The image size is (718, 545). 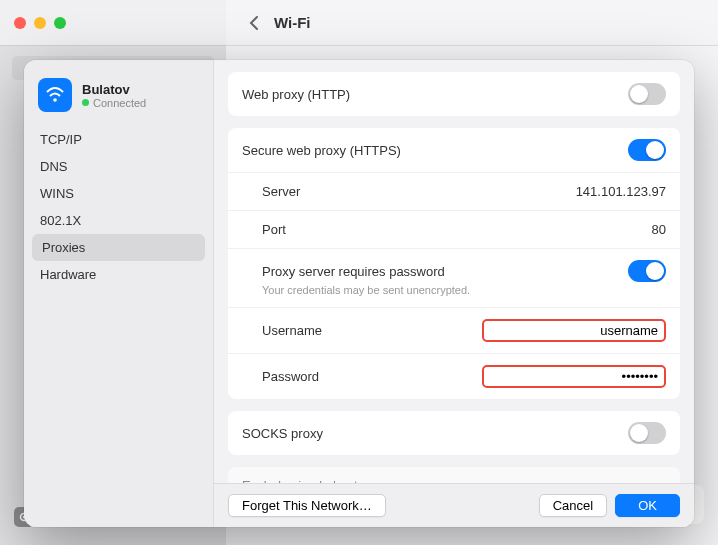 What do you see at coordinates (354, 272) in the screenshot?
I see `auth-label: Proxy server requires password` at bounding box center [354, 272].